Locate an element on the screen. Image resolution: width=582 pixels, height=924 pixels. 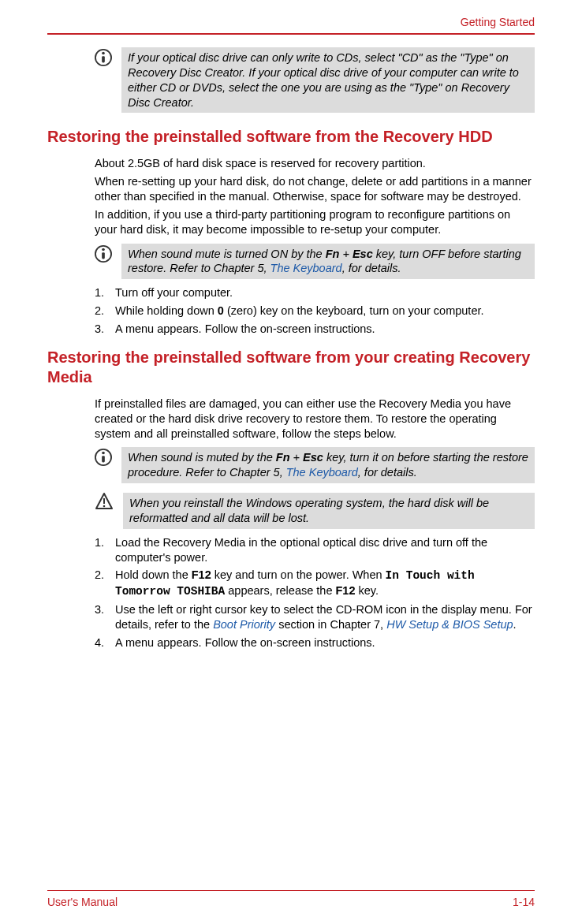
warning-icon is located at coordinates (104, 501).